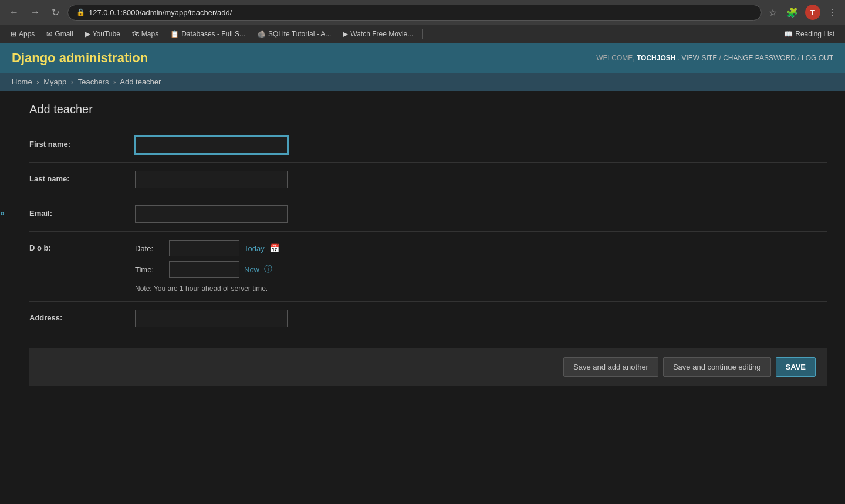 The image size is (845, 504). I want to click on date-label: Date:, so click(150, 249).